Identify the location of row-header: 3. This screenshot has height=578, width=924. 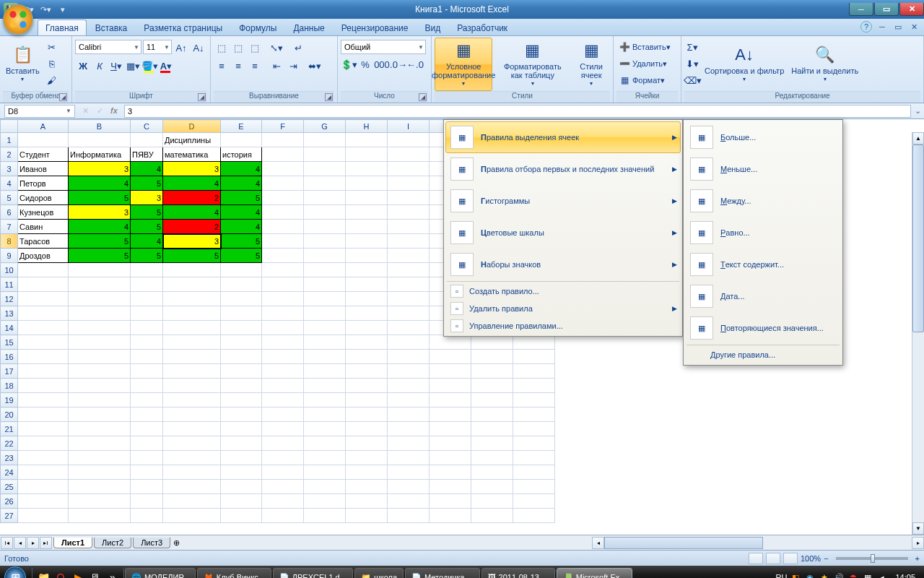
(9, 169).